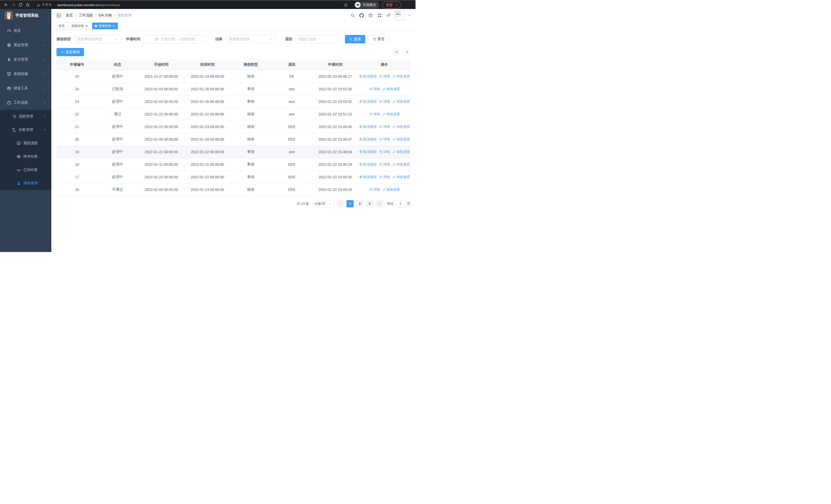 This screenshot has width=831, height=504. I want to click on prev-page-button, so click(340, 204).